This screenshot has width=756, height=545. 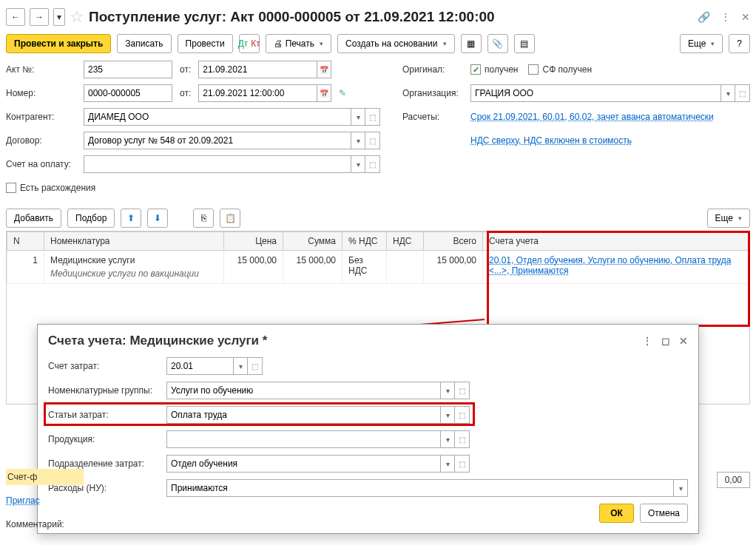 I want to click on move-down-button: ⬇, so click(x=158, y=218).